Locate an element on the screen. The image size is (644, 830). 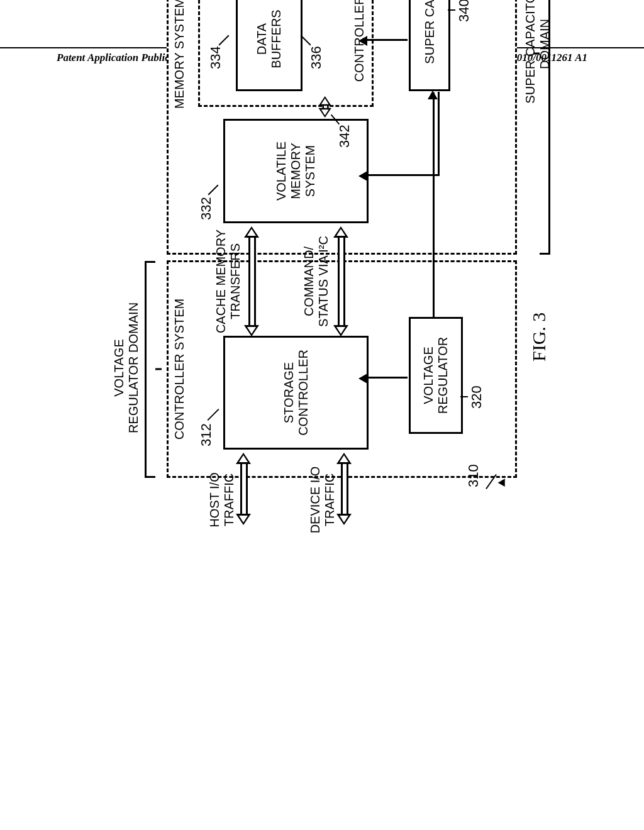
text-storage-controller: STORAGE CONTROLLER is located at coordinates (296, 392).